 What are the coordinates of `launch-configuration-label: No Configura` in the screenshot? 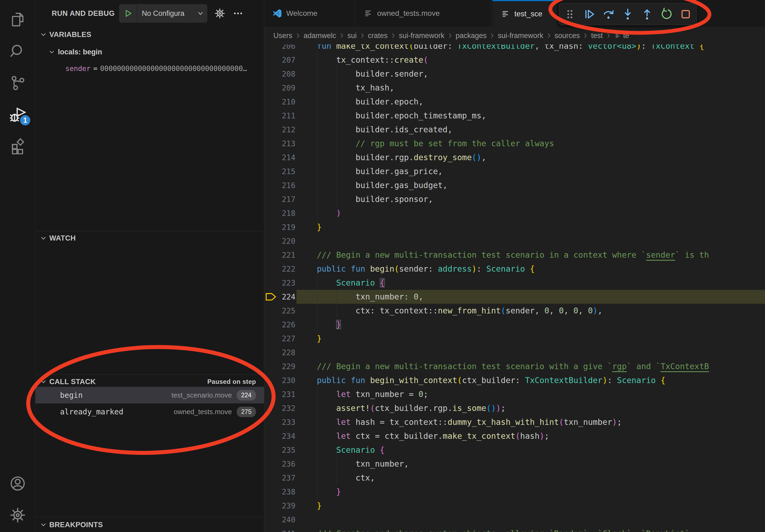 It's located at (165, 13).